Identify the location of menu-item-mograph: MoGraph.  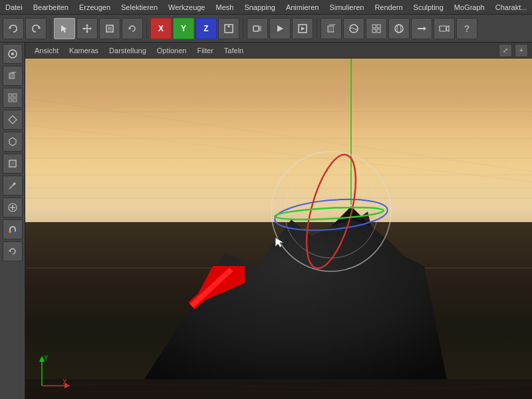
(469, 7).